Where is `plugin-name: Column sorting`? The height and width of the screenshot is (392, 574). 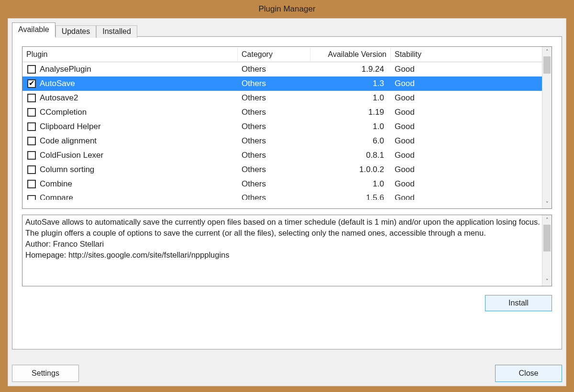
plugin-name: Column sorting is located at coordinates (67, 170).